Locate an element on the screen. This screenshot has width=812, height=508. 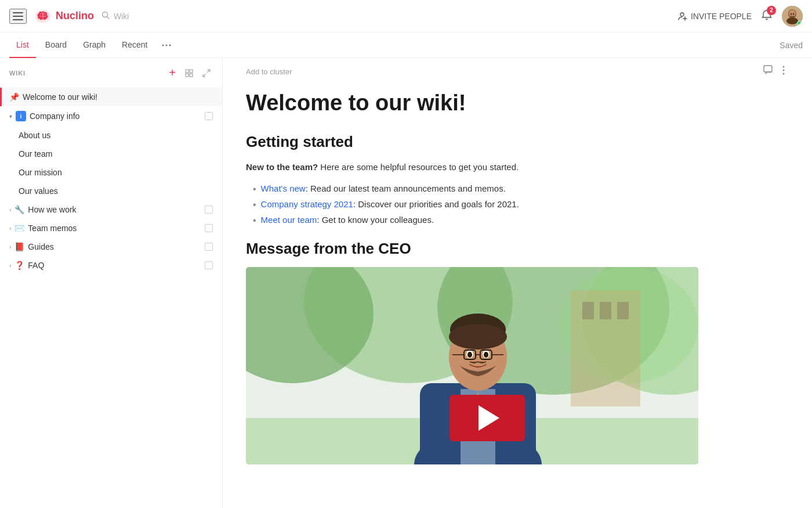
expand-arrow-icon: ▾ is located at coordinates (10, 116).